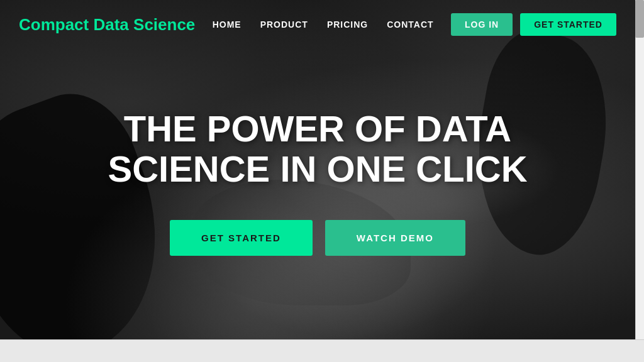 The height and width of the screenshot is (362, 644). I want to click on nav-contact: CONTACT, so click(410, 25).